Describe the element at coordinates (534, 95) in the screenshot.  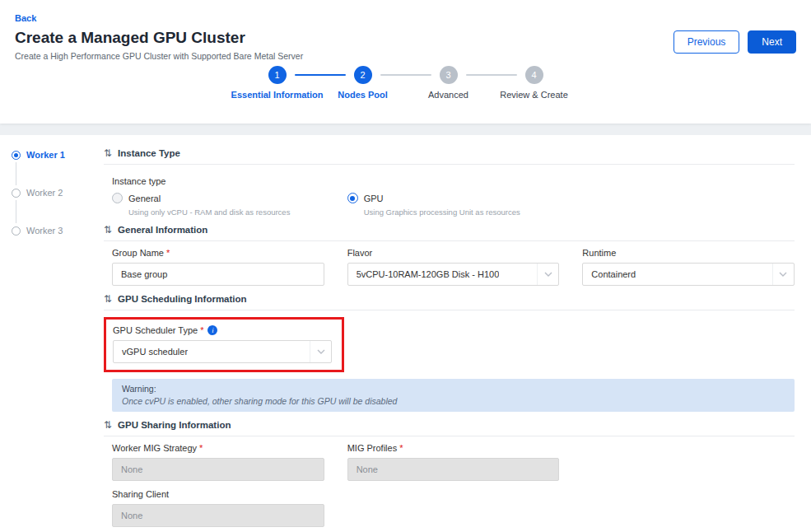
I see `step-label: Review & Create` at that location.